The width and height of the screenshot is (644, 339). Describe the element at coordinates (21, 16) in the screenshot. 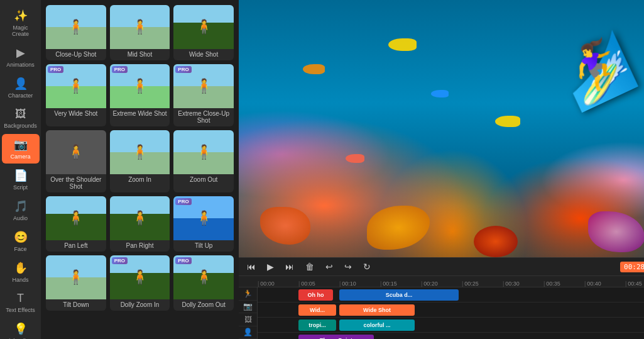

I see `magic-create-icon: ✨` at that location.